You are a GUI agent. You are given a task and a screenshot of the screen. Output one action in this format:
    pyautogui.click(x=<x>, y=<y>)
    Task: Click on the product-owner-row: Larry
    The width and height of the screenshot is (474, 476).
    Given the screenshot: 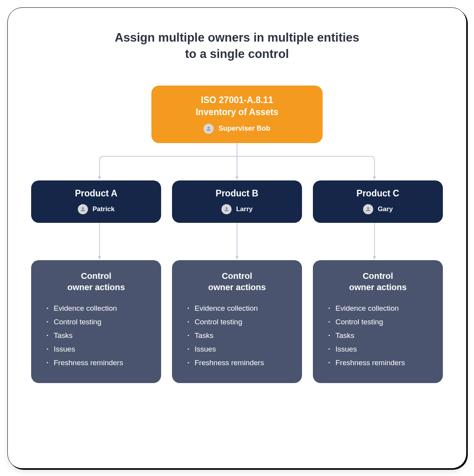 What is the action you would take?
    pyautogui.click(x=237, y=209)
    